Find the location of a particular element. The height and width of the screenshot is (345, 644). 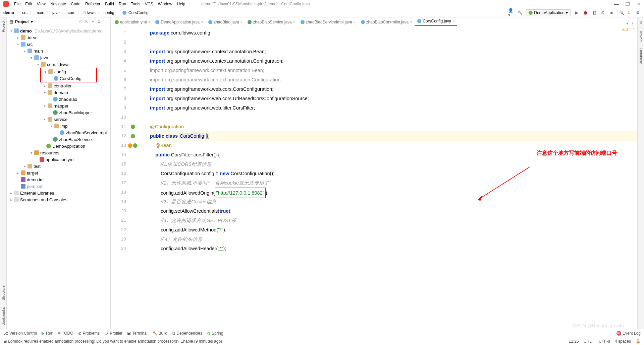

sync-icon: ↻ is located at coordinates (629, 13).